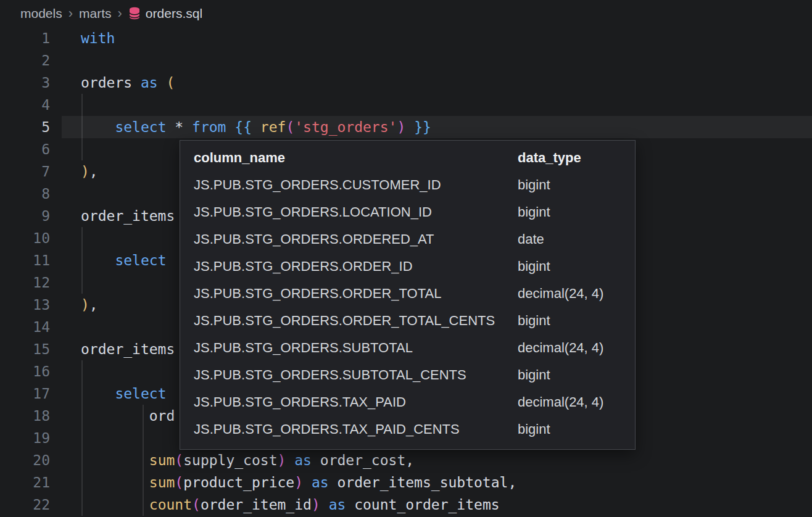  What do you see at coordinates (355, 239) in the screenshot?
I see `column-name-cell: JS.PUB.STG_ORDERS.ORDERED_AT` at bounding box center [355, 239].